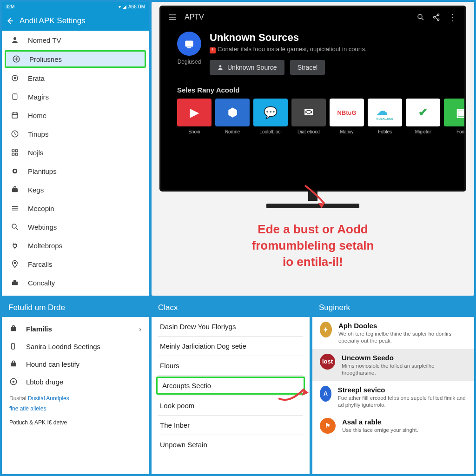 The image size is (476, 476). What do you see at coordinates (75, 59) in the screenshot?
I see `sidebar-item-proliusnes: Proliusnes` at bounding box center [75, 59].